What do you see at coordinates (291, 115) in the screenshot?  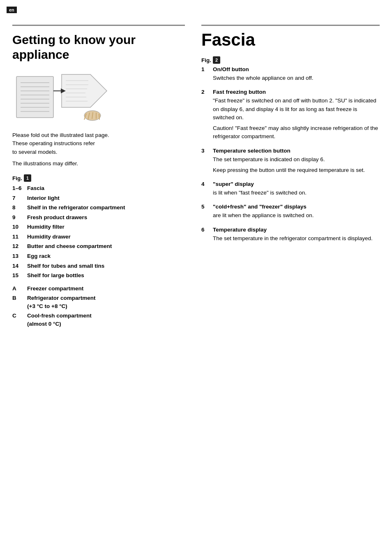 I see `fascia-section: 2Fast freezing button"Fast freeze" is sw…` at bounding box center [291, 115].